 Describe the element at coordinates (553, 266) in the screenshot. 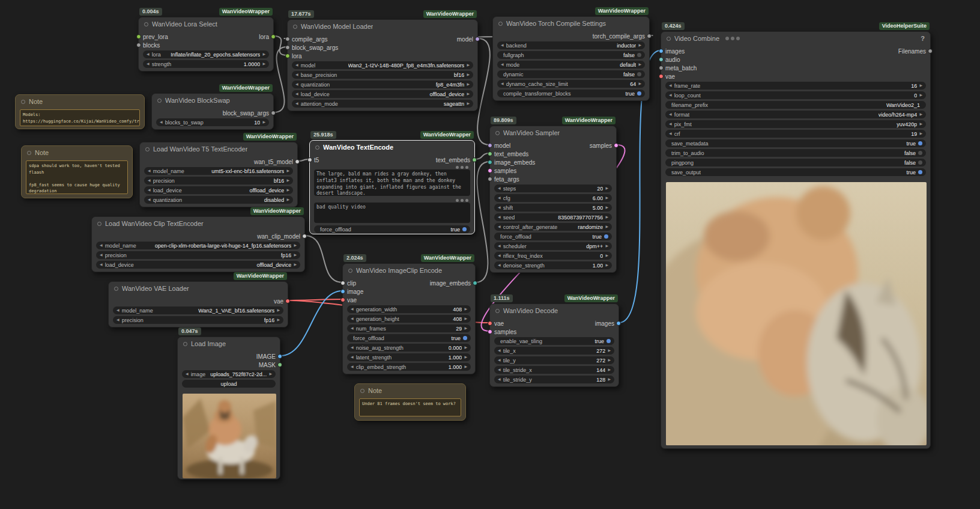

I see `widget-denoise_strength: ◀denoise_strength1.00▶` at that location.